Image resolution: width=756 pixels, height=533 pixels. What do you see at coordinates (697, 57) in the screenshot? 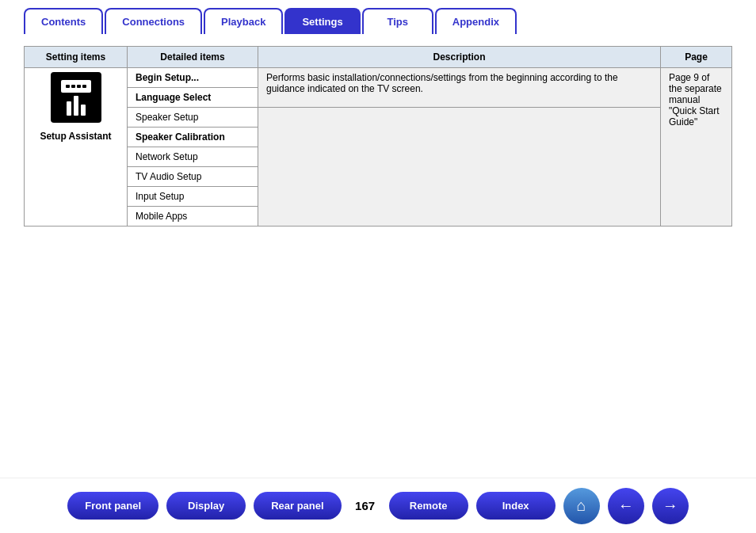
I see `header-page: Page` at bounding box center [697, 57].